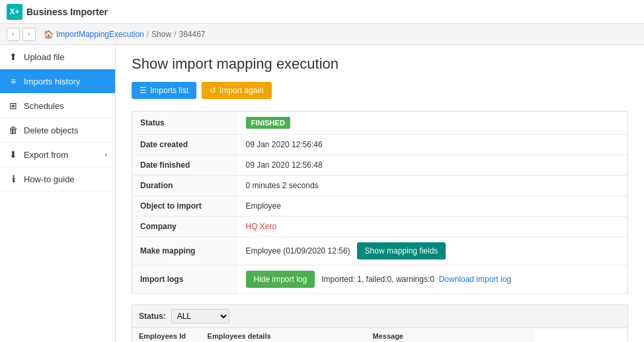 Image resolution: width=644 pixels, height=342 pixels. I want to click on app-title: Business Importer, so click(67, 12).